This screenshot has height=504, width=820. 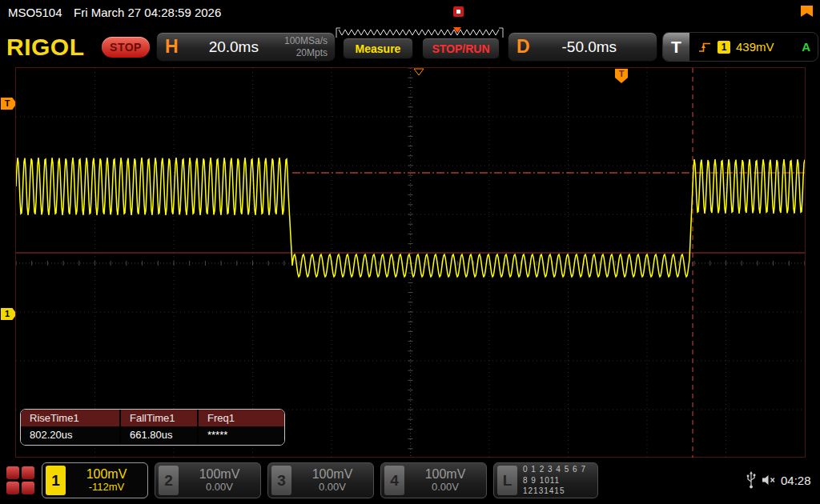 I want to click on trigger-level-tag: T, so click(x=9, y=104).